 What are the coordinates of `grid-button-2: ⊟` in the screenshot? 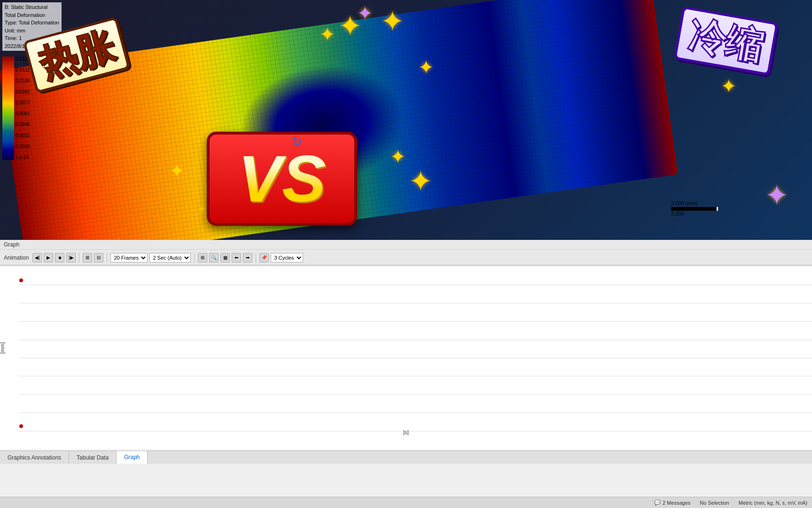 It's located at (99, 258).